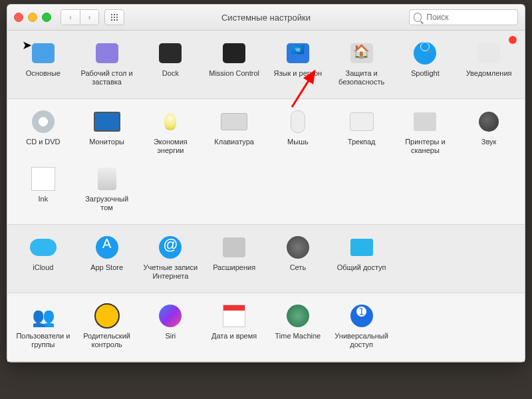  Describe the element at coordinates (234, 66) in the screenshot. I see `pref-mission: Mission Control` at that location.